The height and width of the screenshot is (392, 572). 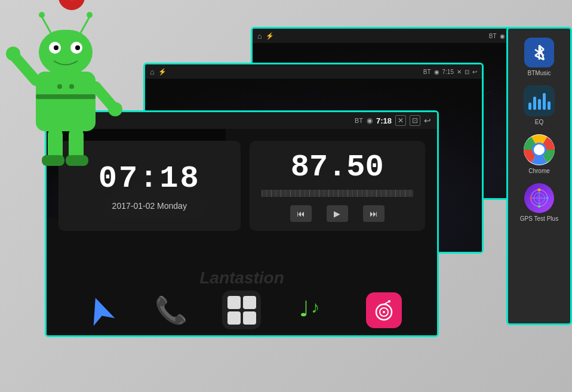 What do you see at coordinates (338, 193) in the screenshot?
I see `radio-tuner-scale` at bounding box center [338, 193].